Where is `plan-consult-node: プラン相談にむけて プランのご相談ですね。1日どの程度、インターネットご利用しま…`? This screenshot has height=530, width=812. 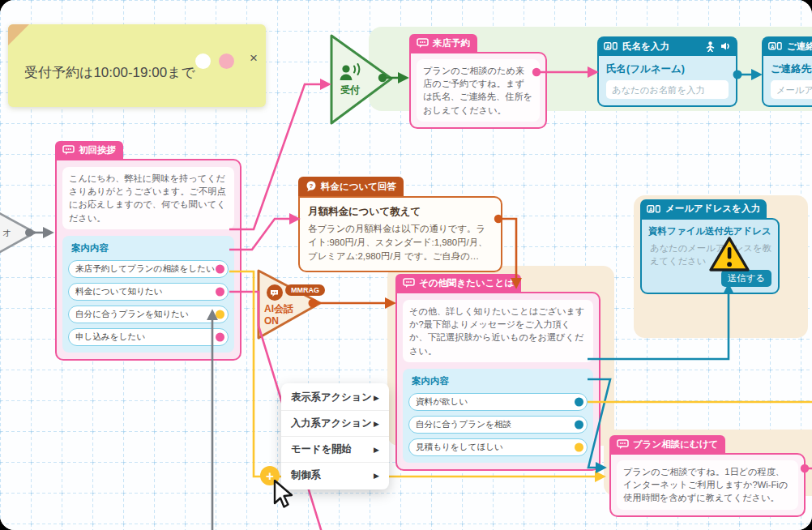
plan-consult-node: プラン相談にむけて プランのご相談ですね。1日どの程度、インターネットご利用しま… is located at coordinates (707, 477).